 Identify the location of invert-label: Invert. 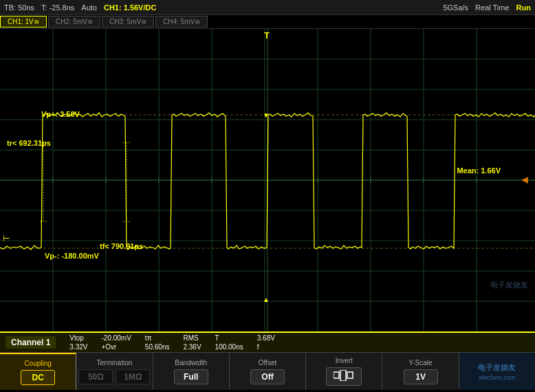
(344, 360).